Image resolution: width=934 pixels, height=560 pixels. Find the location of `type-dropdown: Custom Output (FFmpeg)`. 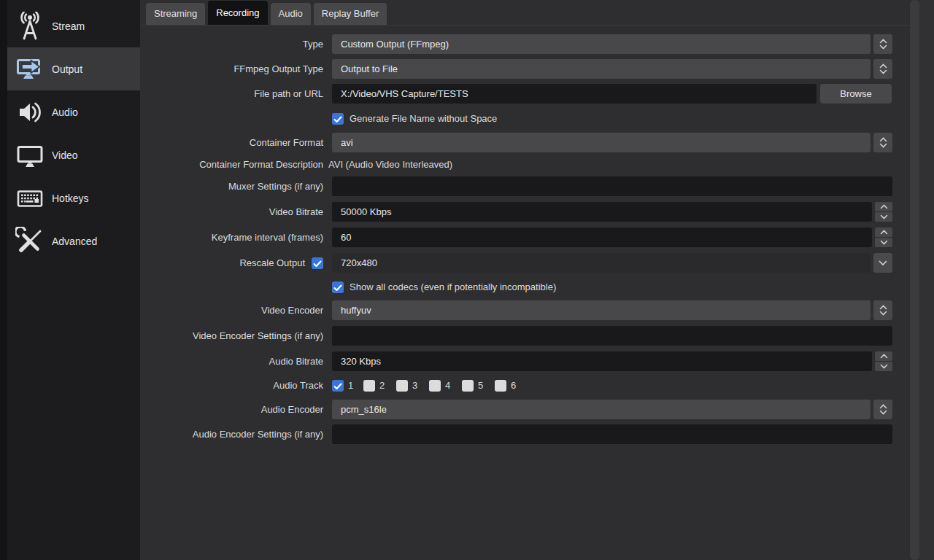

type-dropdown: Custom Output (FFmpeg) is located at coordinates (601, 44).